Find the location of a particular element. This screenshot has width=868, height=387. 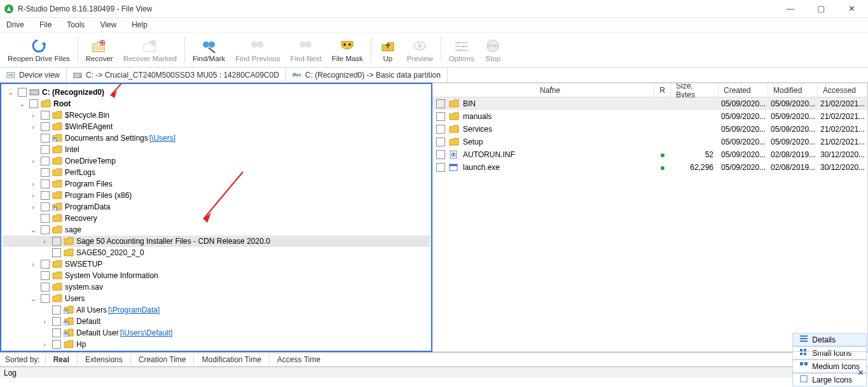

tree-item-program-files-x86-: ›Program Files (x86) is located at coordinates (216, 195).